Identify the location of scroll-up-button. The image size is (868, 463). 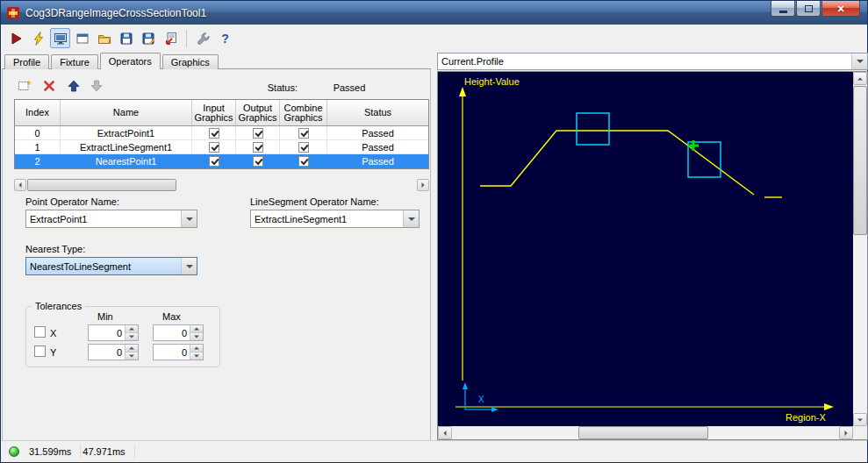
(860, 79).